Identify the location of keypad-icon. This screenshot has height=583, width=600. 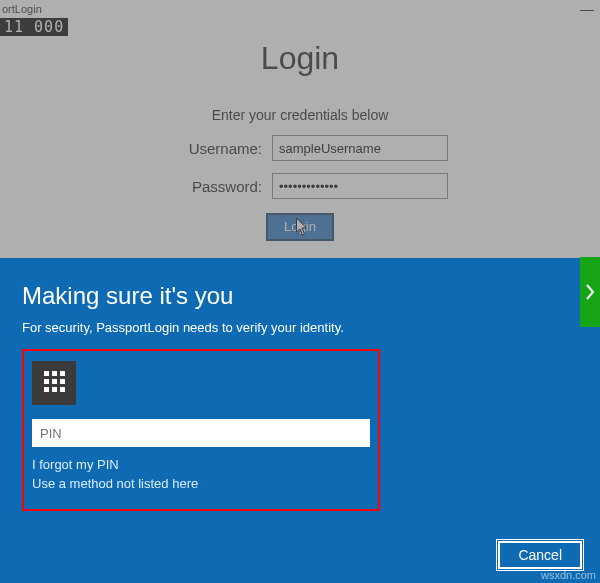
(54, 383).